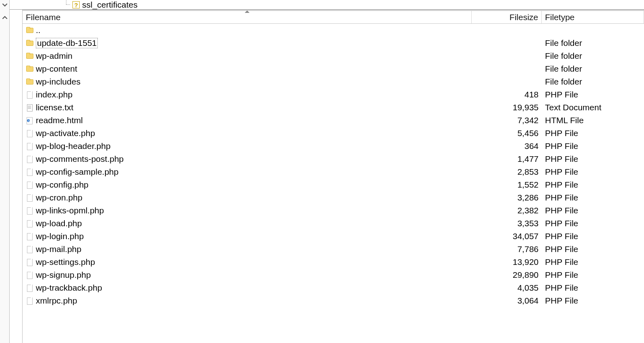 The height and width of the screenshot is (343, 644). Describe the element at coordinates (333, 95) in the screenshot. I see `file-row: index.php418PHP File` at that location.